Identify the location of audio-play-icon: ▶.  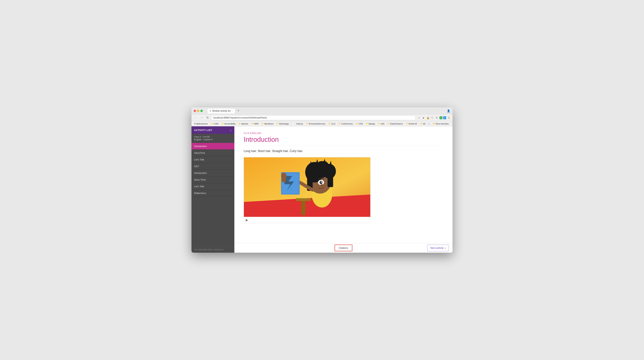
(247, 220).